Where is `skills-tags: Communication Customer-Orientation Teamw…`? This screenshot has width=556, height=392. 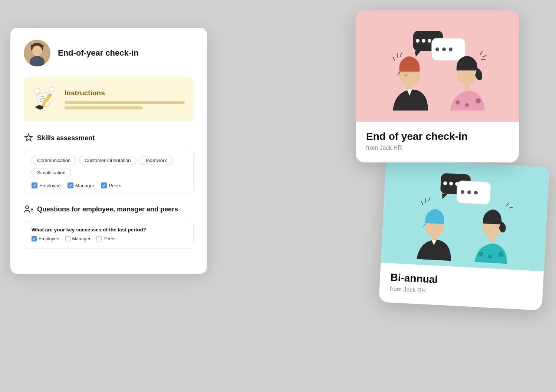
skills-tags: Communication Customer-Orientation Teamw… is located at coordinates (109, 167).